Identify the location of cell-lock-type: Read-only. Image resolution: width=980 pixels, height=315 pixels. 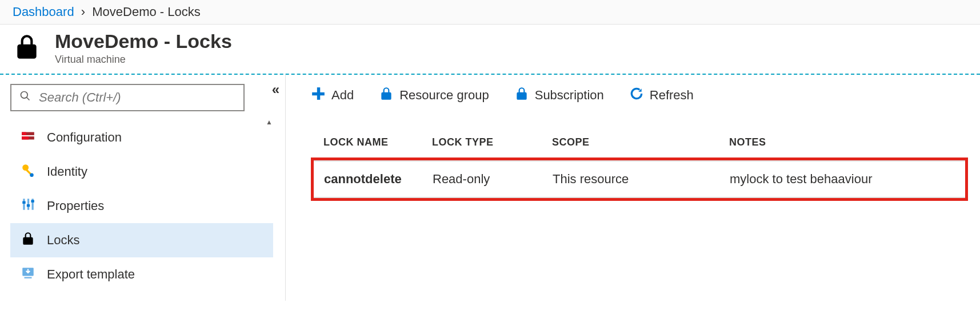
(493, 179).